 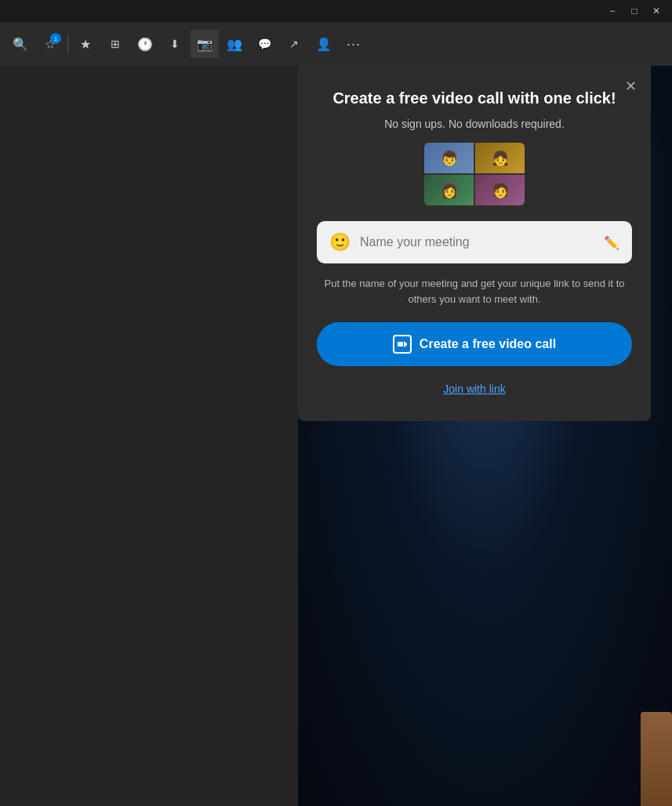 What do you see at coordinates (474, 174) in the screenshot?
I see `meeting-preview-image: 👦 👧 👩 🧑` at bounding box center [474, 174].